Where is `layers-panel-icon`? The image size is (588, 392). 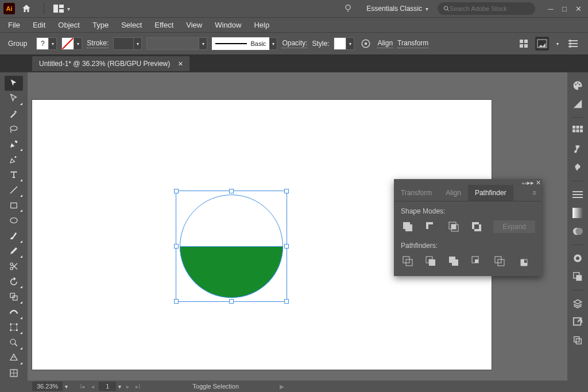
layers-panel-icon is located at coordinates (578, 304).